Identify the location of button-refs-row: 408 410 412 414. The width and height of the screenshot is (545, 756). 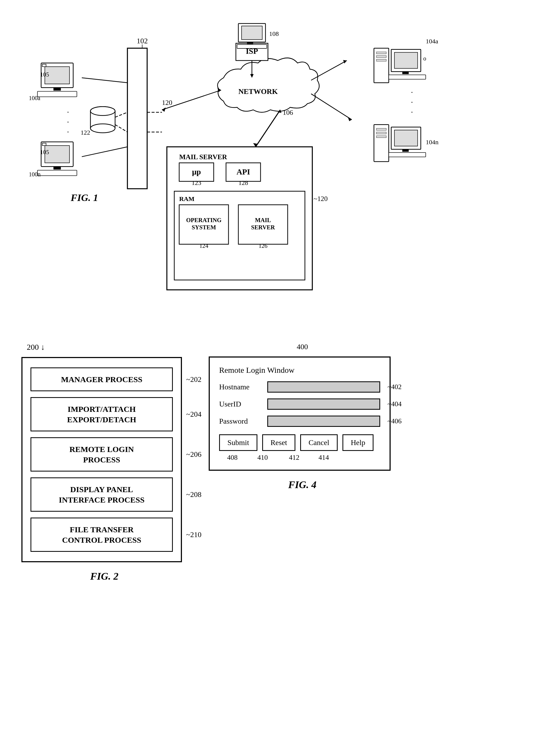
(300, 458).